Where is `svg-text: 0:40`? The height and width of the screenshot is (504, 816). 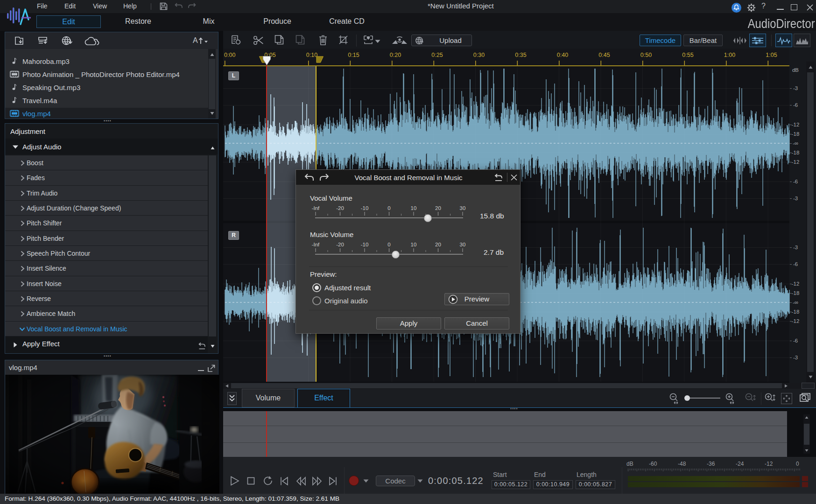 svg-text: 0:40 is located at coordinates (563, 55).